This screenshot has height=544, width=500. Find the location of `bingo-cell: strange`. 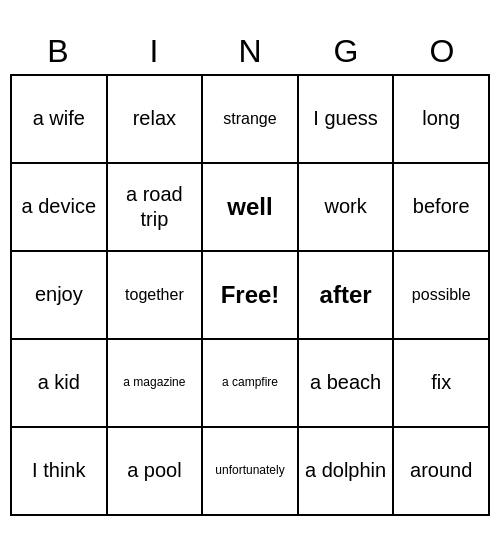

bingo-cell: strange is located at coordinates (251, 120).